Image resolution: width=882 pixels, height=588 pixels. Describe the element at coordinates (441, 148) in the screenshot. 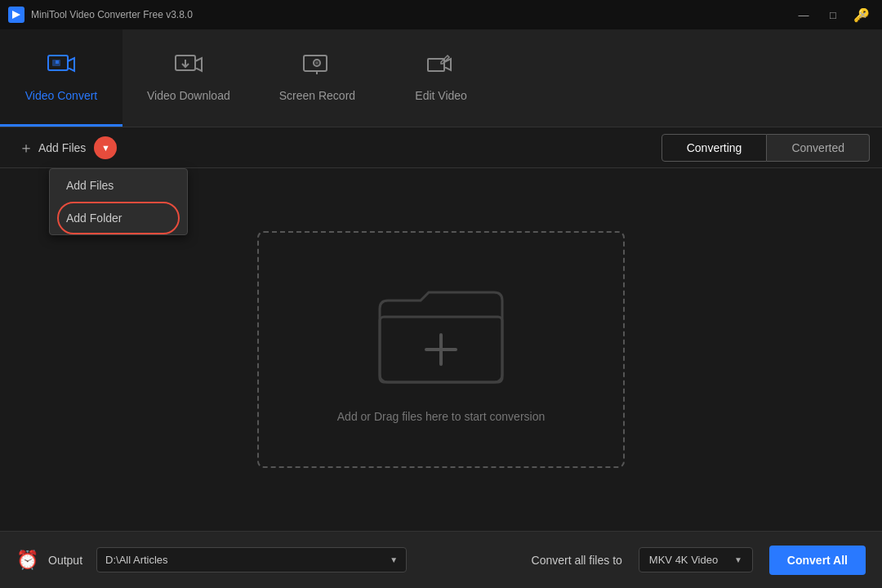

I see `toolbar: ＋ Add Files ▼ Converting Converted Add F…` at that location.